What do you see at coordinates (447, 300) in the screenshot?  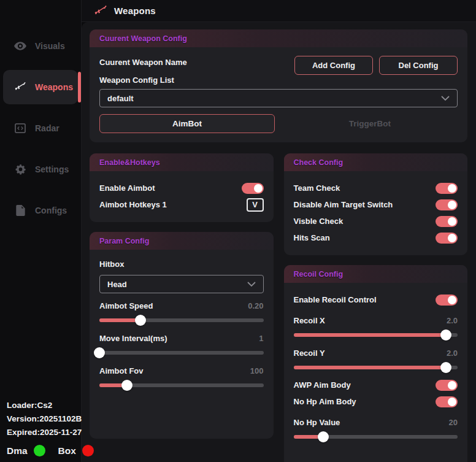 I see `enable-recoil-control-toggle` at bounding box center [447, 300].